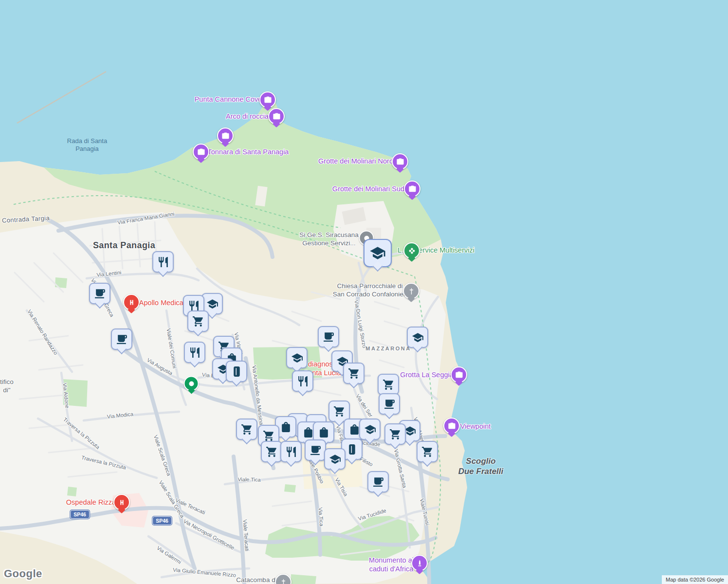 The height and width of the screenshot is (584, 728). What do you see at coordinates (695, 580) in the screenshot?
I see `map-attribution: Map data ©2026 Google` at bounding box center [695, 580].